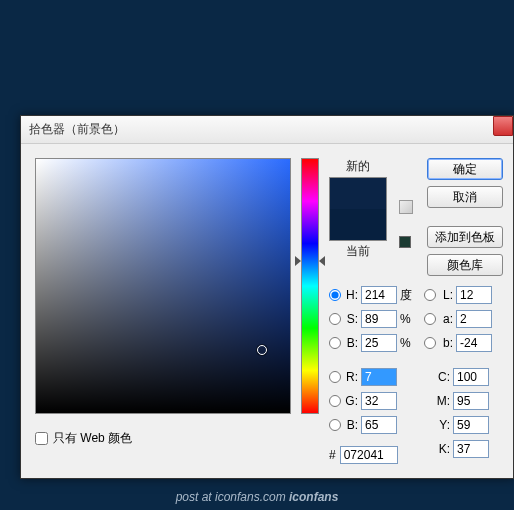 The height and width of the screenshot is (510, 514). What do you see at coordinates (358, 166) in the screenshot?
I see `new-color-label: 新的` at bounding box center [358, 166].